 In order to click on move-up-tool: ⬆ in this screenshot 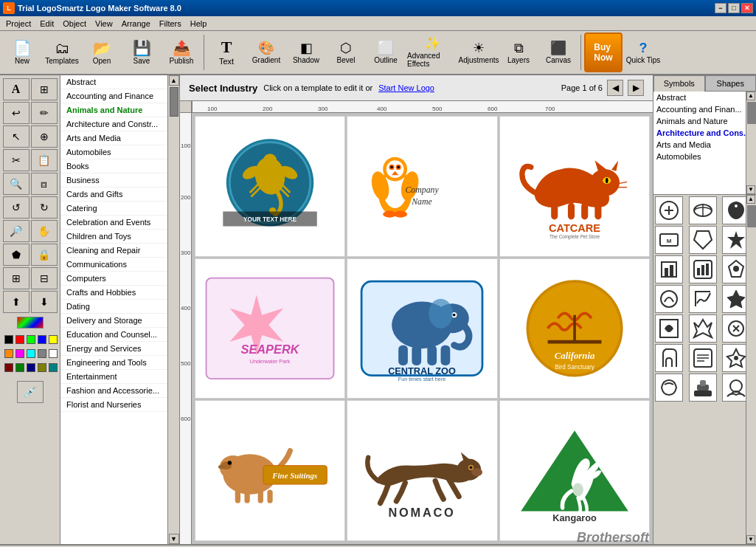, I will do `click(16, 302)`.